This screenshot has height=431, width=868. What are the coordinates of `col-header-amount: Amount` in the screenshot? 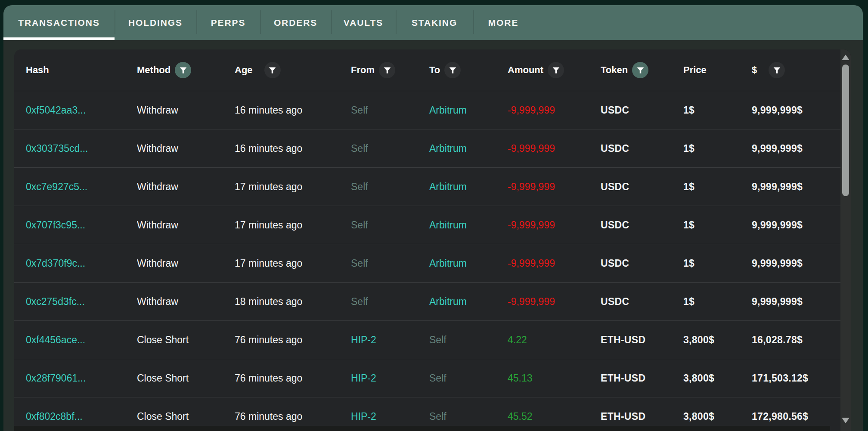 It's located at (554, 70).